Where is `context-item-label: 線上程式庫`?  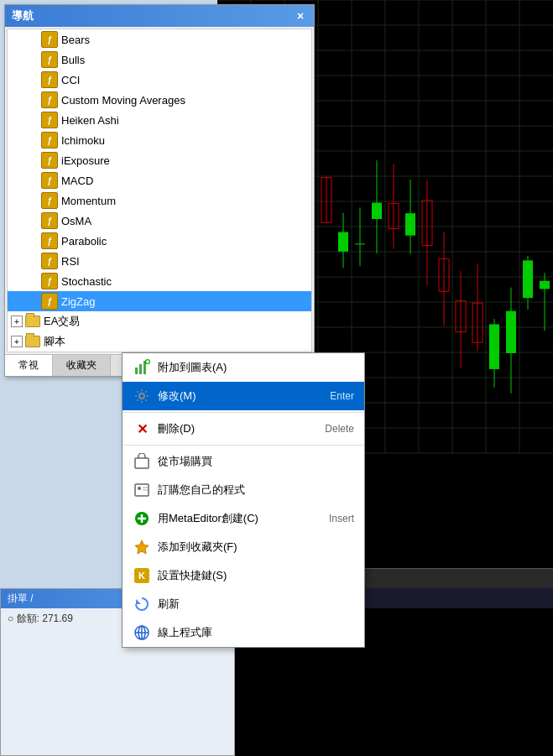
context-item-label: 線上程式庫 is located at coordinates (185, 633).